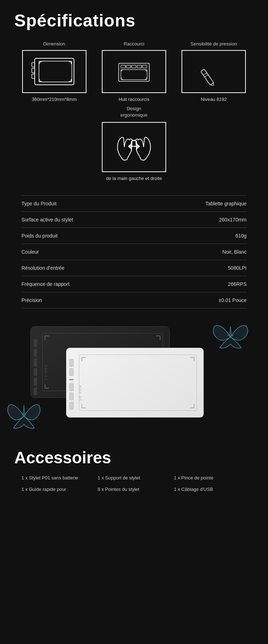  What do you see at coordinates (134, 44) in the screenshot?
I see `spec-shortcut-label: Raccourci` at bounding box center [134, 44].